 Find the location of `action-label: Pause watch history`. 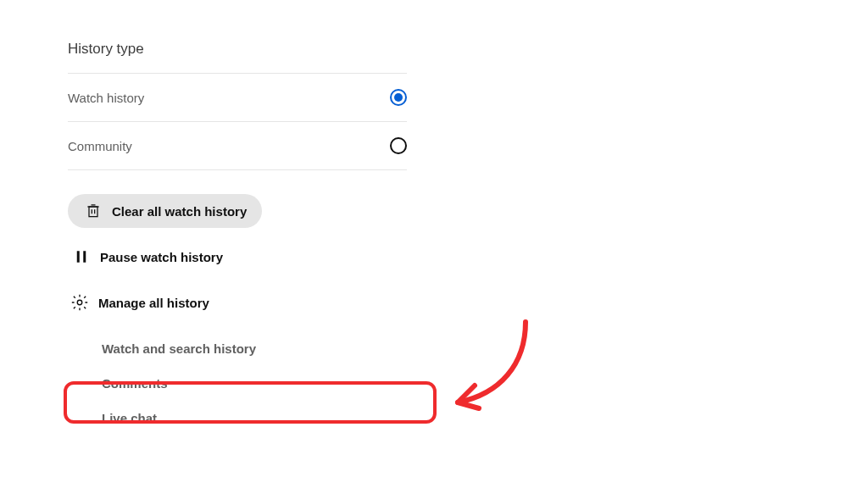

action-label: Pause watch history is located at coordinates (161, 258).